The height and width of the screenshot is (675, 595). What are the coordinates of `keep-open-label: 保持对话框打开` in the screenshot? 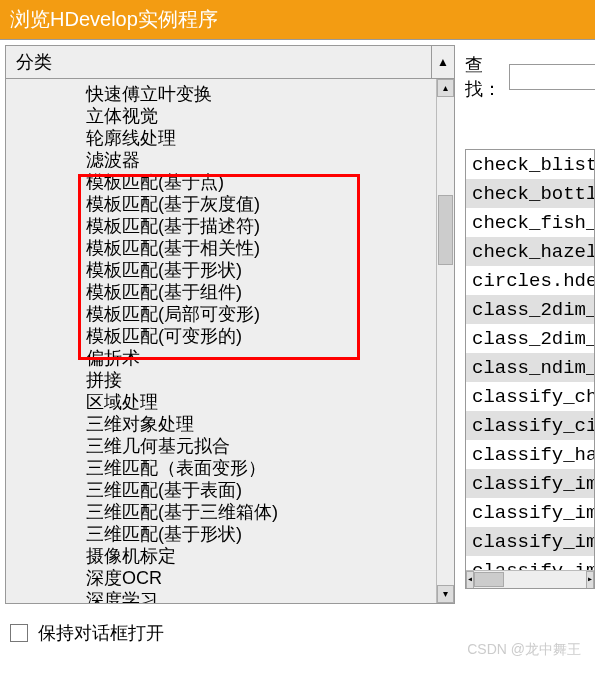 It's located at (101, 633).